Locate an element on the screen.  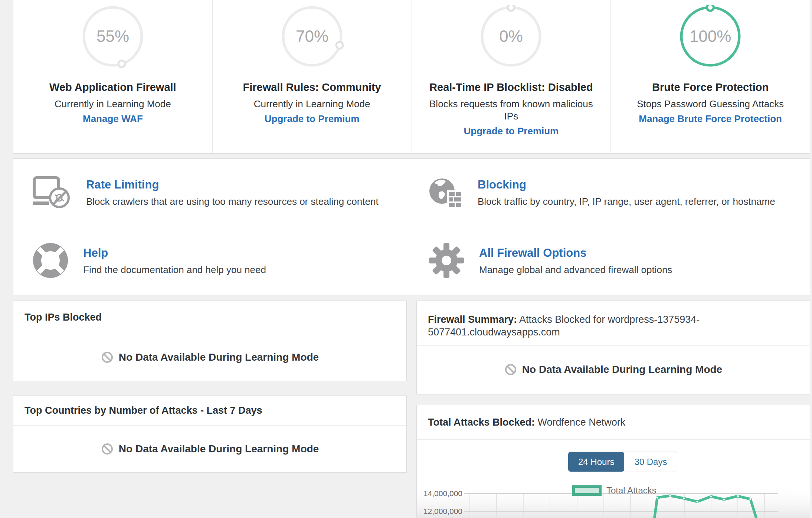
life-ring-icon is located at coordinates (50, 261).